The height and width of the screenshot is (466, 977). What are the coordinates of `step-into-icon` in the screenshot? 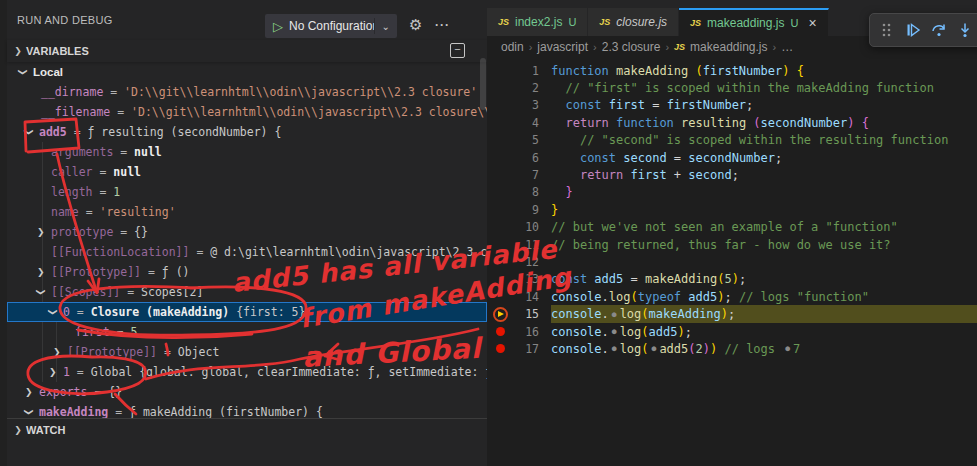 It's located at (965, 30).